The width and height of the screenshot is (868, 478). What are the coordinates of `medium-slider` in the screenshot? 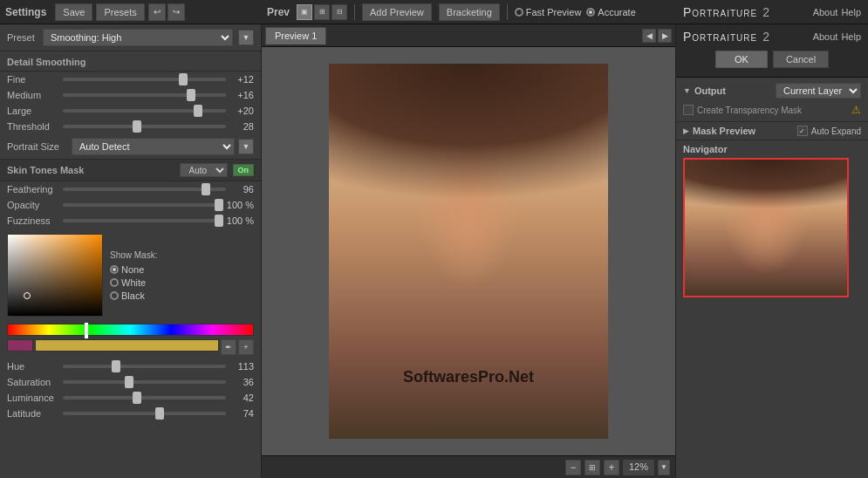 It's located at (145, 95).